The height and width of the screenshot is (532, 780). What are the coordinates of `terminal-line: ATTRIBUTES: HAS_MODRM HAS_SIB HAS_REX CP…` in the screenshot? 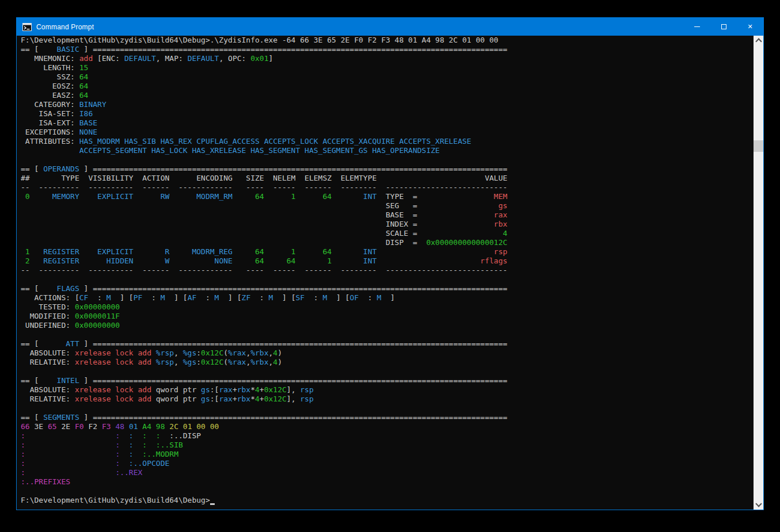 It's located at (387, 141).